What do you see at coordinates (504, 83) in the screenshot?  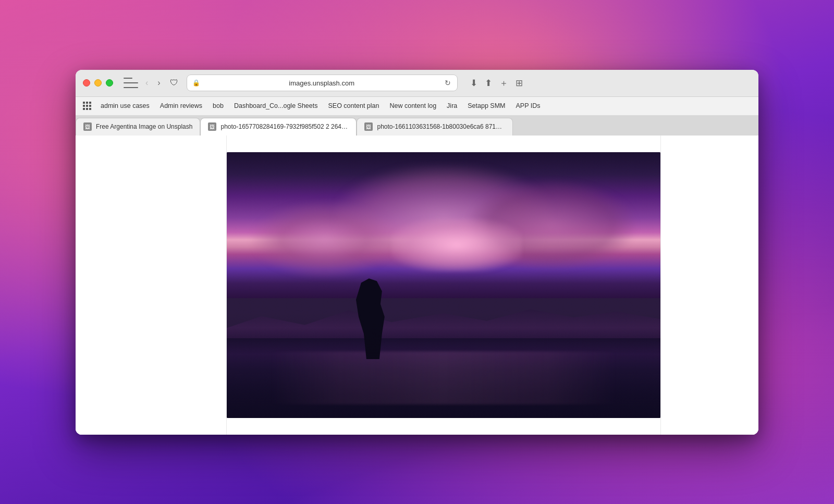 I see `new-tab-icon: ＋` at bounding box center [504, 83].